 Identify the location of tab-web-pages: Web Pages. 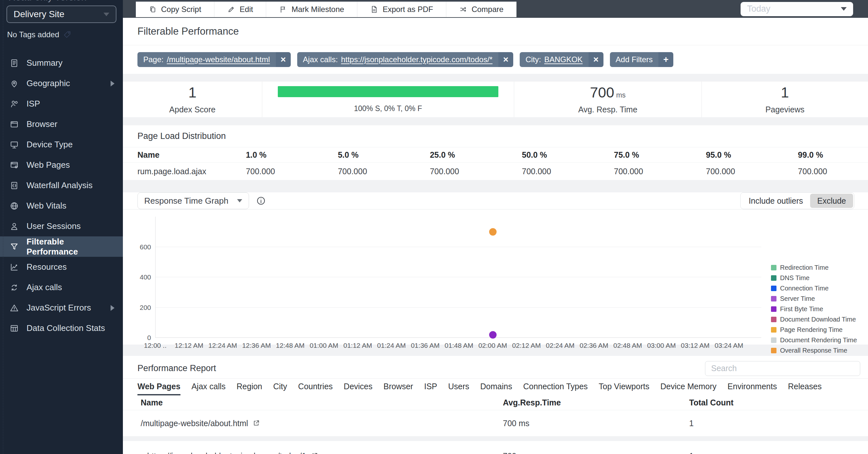
(159, 387).